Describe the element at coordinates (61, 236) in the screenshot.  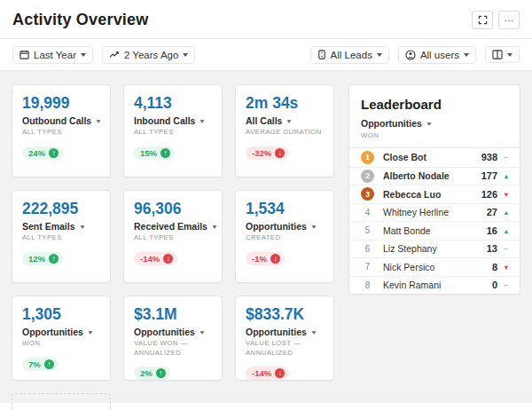
I see `metric-card-sent-emails: 222,895 Sent Emails ALL TYPES 12%` at that location.